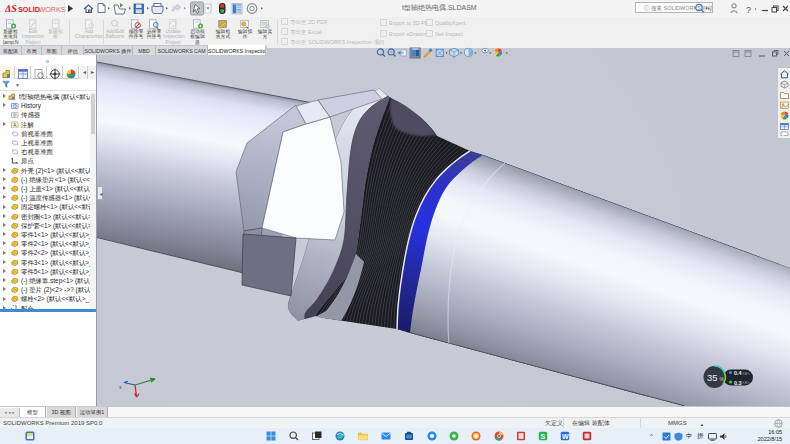  I want to click on svg-text: WORKS, so click(52, 10).